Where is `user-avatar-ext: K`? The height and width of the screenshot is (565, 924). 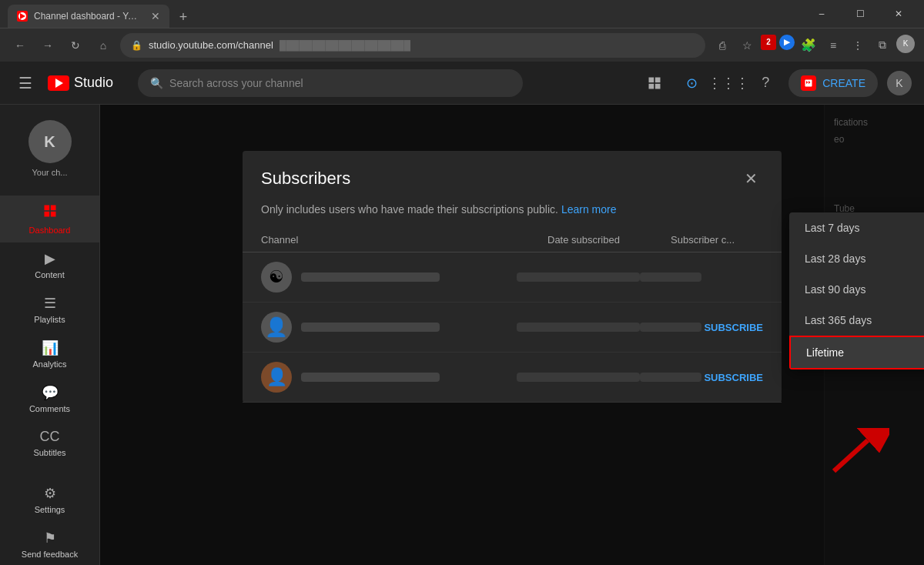
user-avatar-ext: K is located at coordinates (906, 44).